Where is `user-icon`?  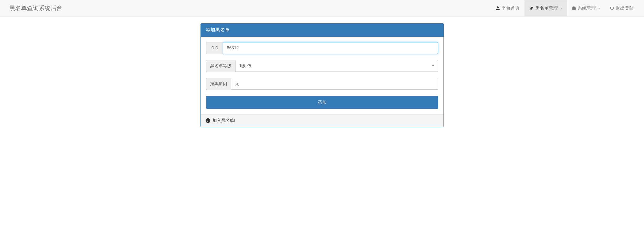
user-icon is located at coordinates (498, 8).